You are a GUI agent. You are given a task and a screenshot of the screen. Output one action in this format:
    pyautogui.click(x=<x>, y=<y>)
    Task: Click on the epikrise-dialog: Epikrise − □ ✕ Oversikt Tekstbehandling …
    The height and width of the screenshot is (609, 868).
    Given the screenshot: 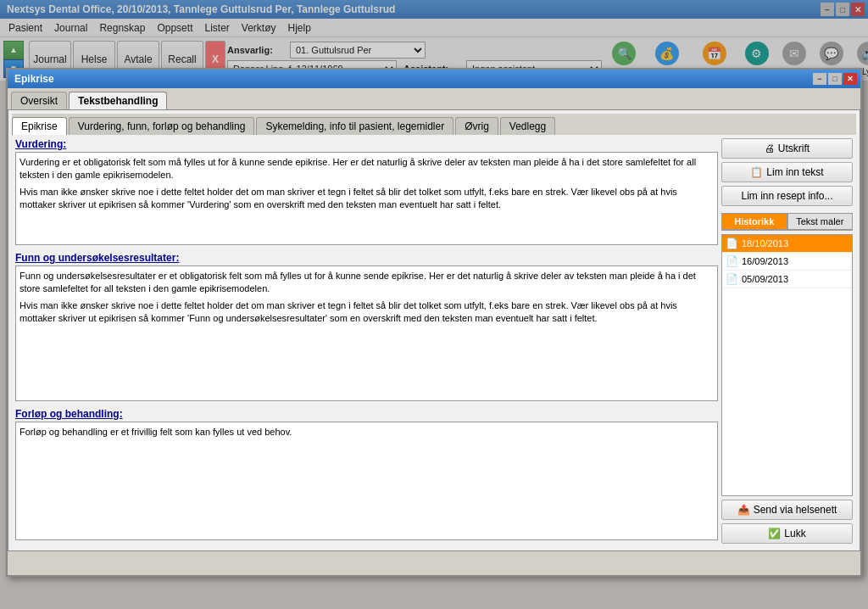 What is the action you would take?
    pyautogui.click(x=434, y=75)
    